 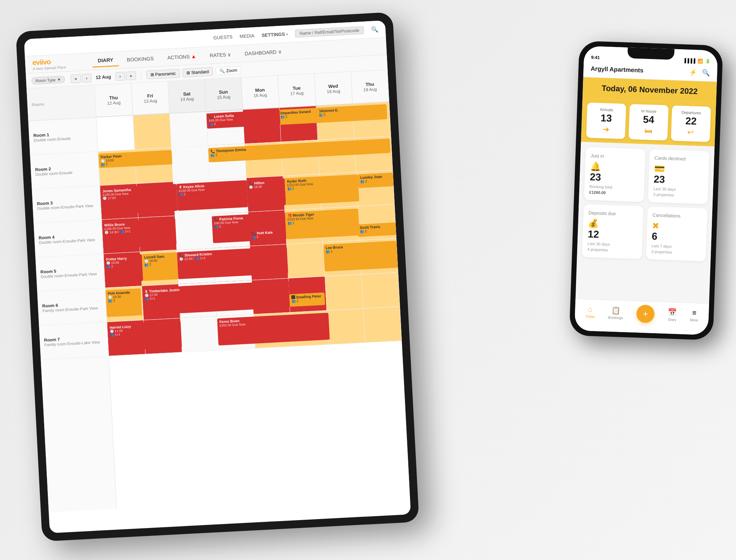 I want to click on search-input: Name / Ref/Email/Tel/Postcode, so click(x=329, y=32).